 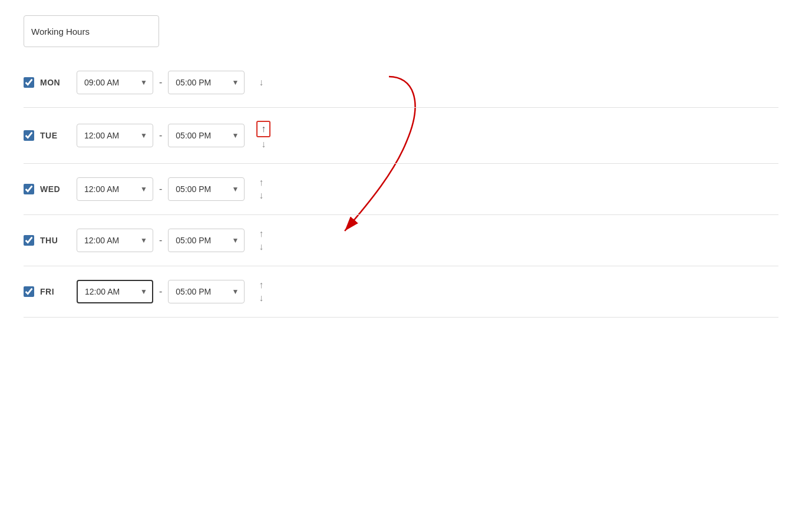 What do you see at coordinates (206, 189) in the screenshot?
I see `end-time-select-wed: 12:00 AM12:30 AM01:00 AM01:30 AM02:00 AM…` at bounding box center [206, 189].